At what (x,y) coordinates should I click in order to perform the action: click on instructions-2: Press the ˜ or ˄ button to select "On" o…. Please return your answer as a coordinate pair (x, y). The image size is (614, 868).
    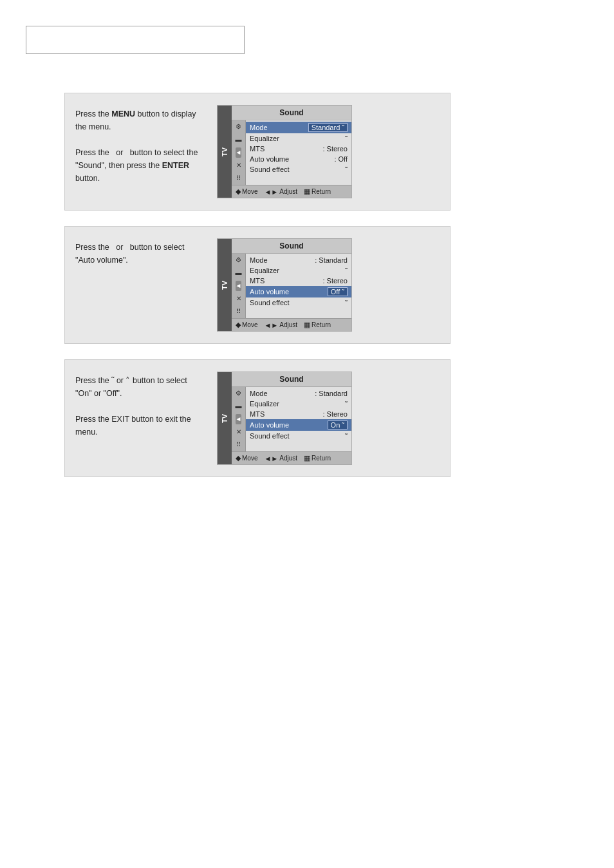
    Looking at the image, I should click on (140, 405).